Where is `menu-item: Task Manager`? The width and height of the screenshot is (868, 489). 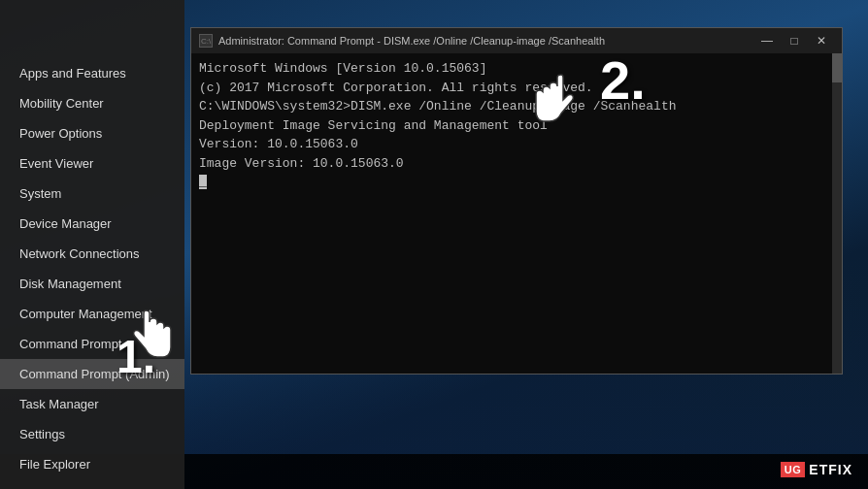
menu-item: Task Manager is located at coordinates (92, 404).